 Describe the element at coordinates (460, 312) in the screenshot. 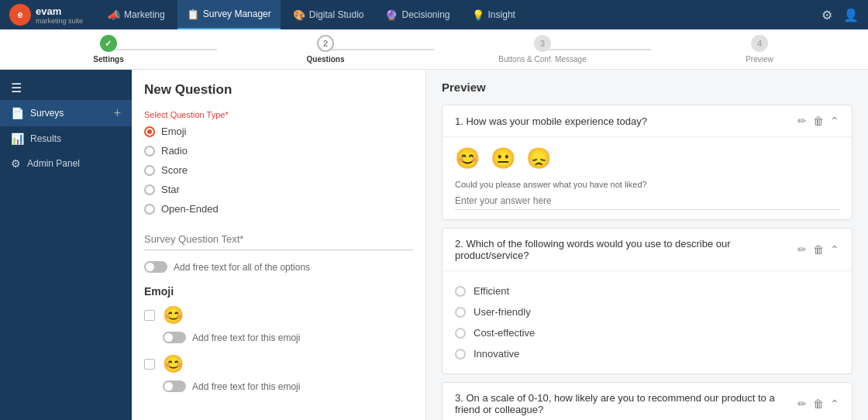

I see `answer-user-friendly-radio` at that location.